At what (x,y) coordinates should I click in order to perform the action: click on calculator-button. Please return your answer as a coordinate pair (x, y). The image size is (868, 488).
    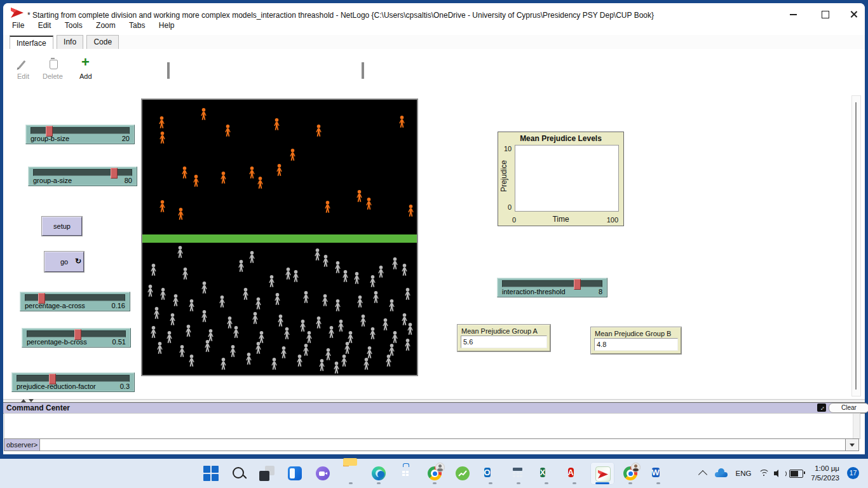
    Looking at the image, I should click on (519, 473).